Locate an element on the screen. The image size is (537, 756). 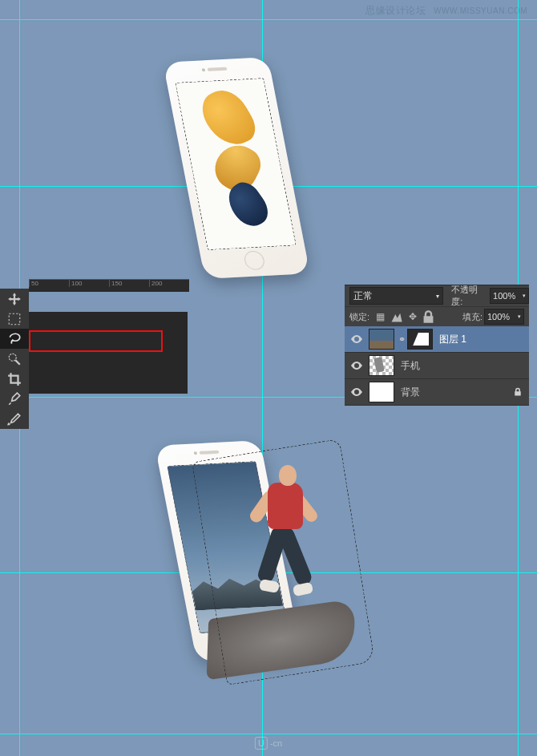
marquee-tool is located at coordinates (14, 319).